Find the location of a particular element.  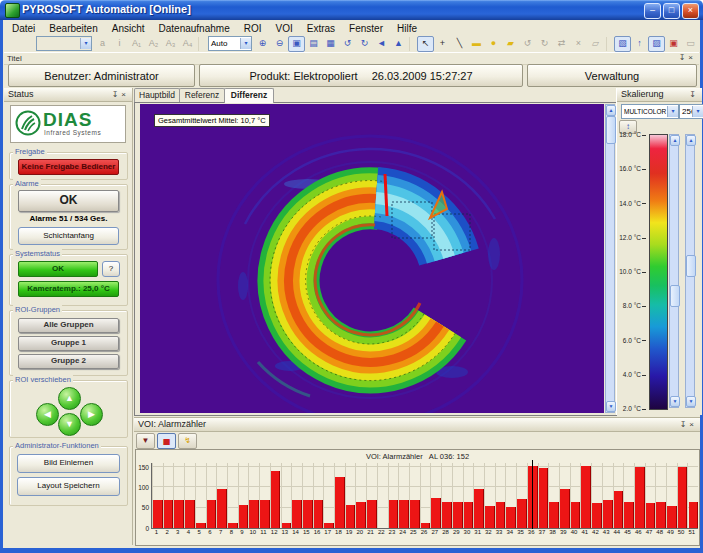

draw-line-icon: ╲ is located at coordinates (460, 44).